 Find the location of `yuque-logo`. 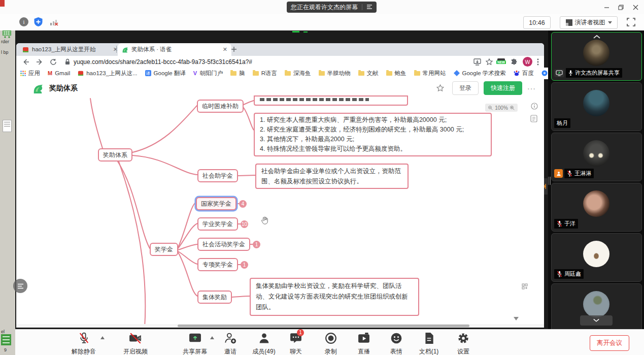

yuque-logo is located at coordinates (38, 88).